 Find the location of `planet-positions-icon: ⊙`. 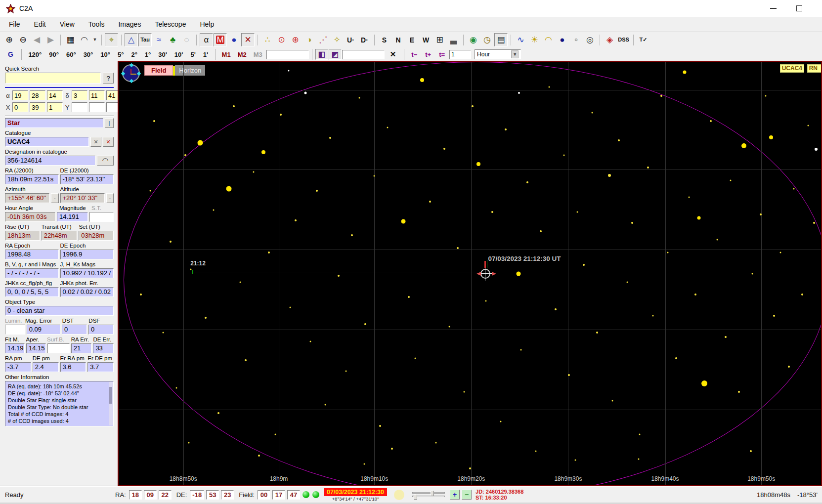

planet-positions-icon: ⊙ is located at coordinates (282, 40).